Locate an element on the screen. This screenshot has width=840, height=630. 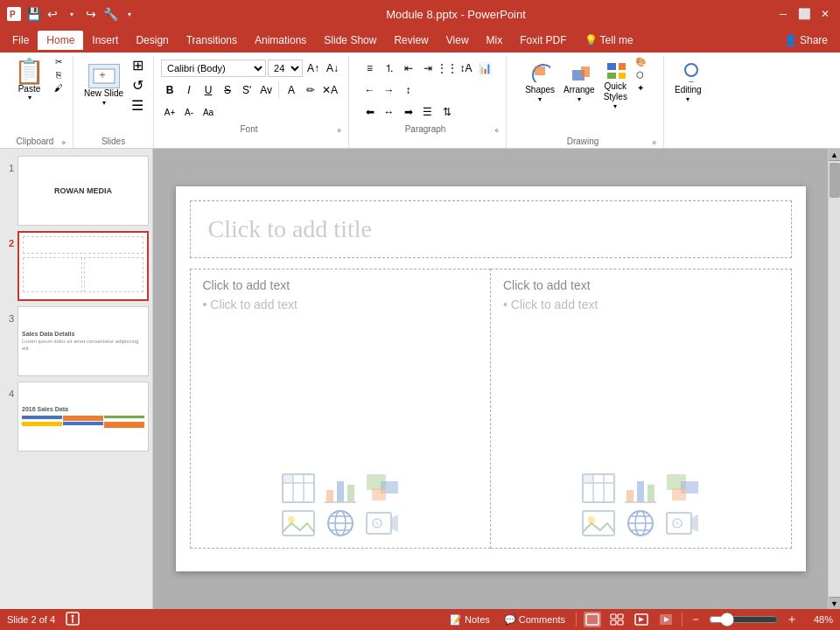
decrease-para-indent-button: ← is located at coordinates (370, 90).